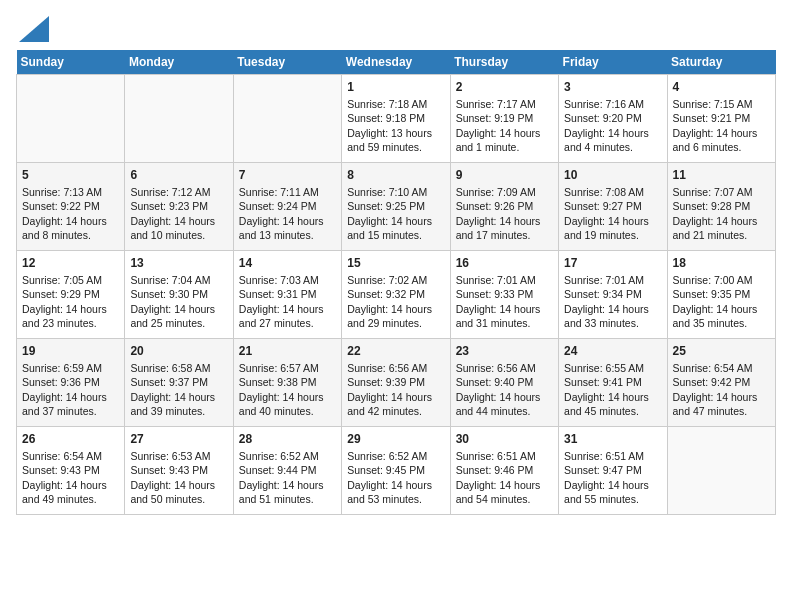 This screenshot has height=612, width=792. Describe the element at coordinates (396, 404) in the screenshot. I see `daylight-hours: Daylight: 14 hours and 42 minutes.` at that location.